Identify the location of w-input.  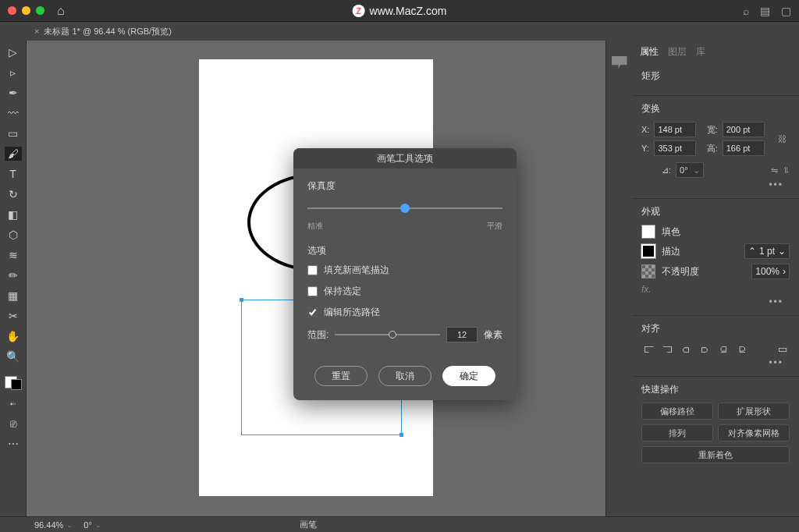
(744, 129).